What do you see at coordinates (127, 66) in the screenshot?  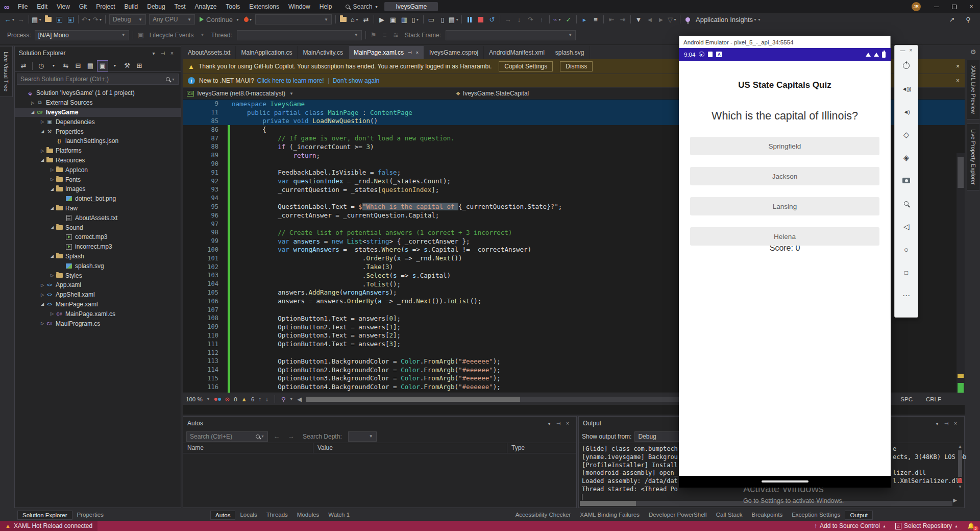 I see `wrench-icon: ⚒` at bounding box center [127, 66].